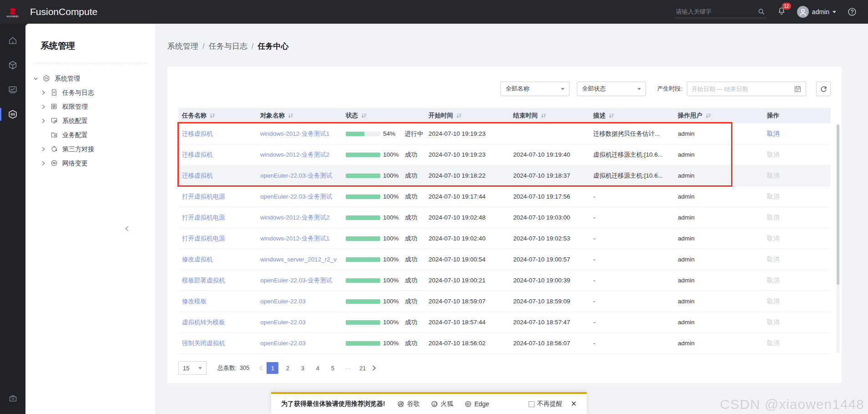 This screenshot has width=868, height=414. What do you see at coordinates (852, 12) in the screenshot?
I see `help-button` at bounding box center [852, 12].